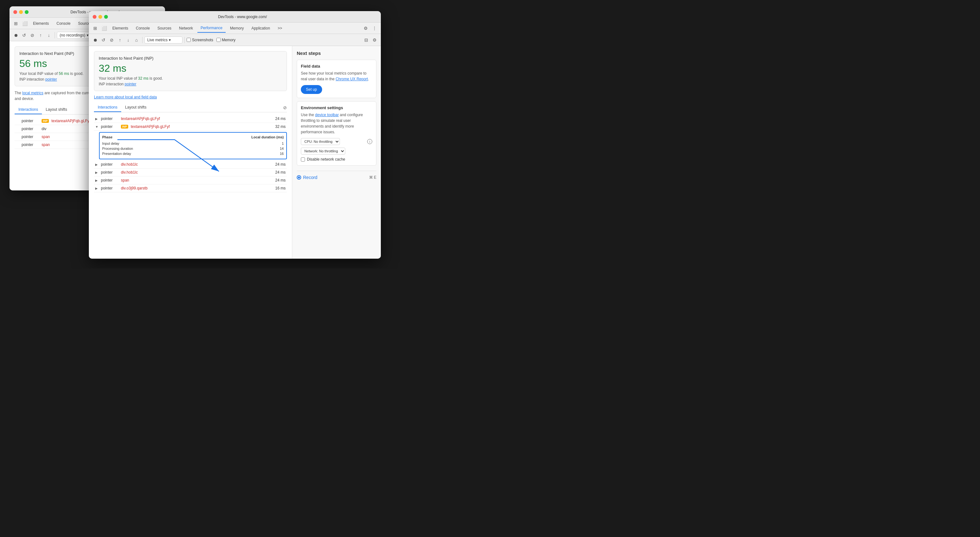 The image size is (980, 537). What do you see at coordinates (28, 110) in the screenshot?
I see `subtab-interactions-back: Interactions` at bounding box center [28, 110].